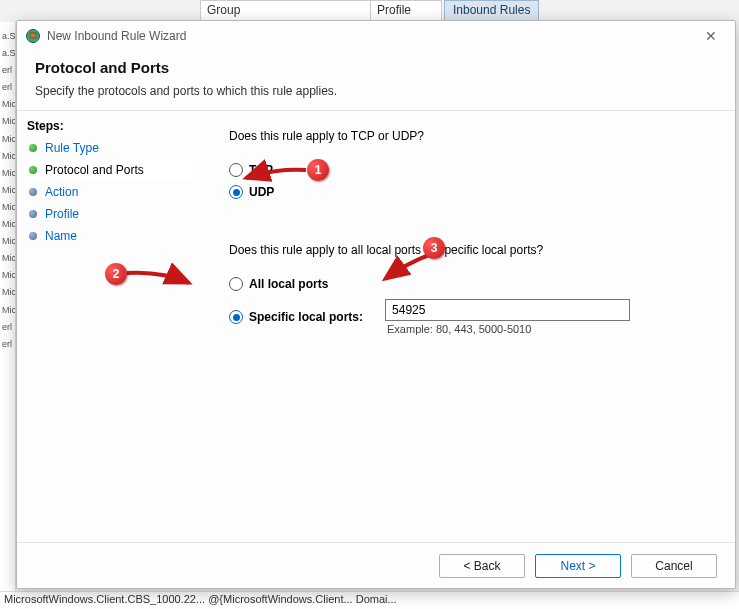 Image resolution: width=739 pixels, height=609 pixels. I want to click on step-label: Protocol and Ports, so click(94, 170).